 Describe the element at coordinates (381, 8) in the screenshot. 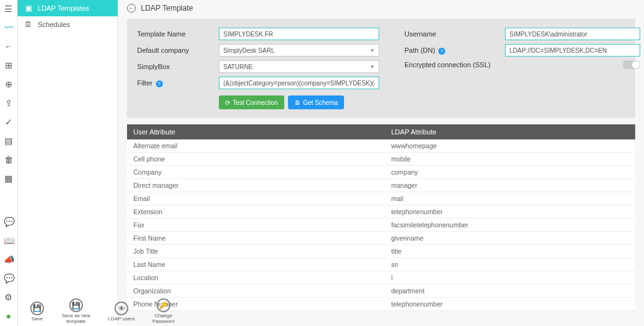

I see `page-header: ← LDAP Template` at that location.